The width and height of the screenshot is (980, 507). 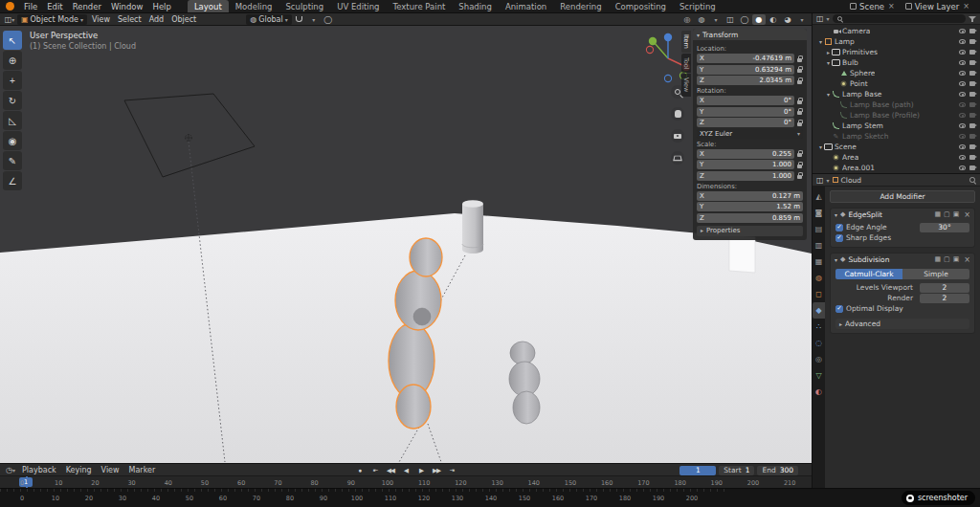 I want to click on render-levels-field: 2, so click(x=945, y=298).